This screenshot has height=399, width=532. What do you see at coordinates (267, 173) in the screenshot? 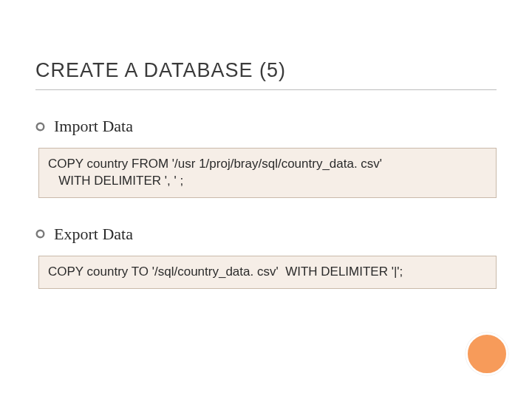
I see `code-block-import: COPY country FROM '/usr 1/proj/bray/sql/…` at bounding box center [267, 173].